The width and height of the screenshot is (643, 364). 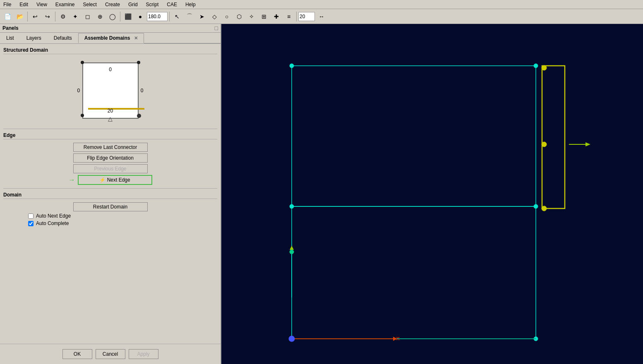 I want to click on ok-button: OK, so click(x=77, y=354).